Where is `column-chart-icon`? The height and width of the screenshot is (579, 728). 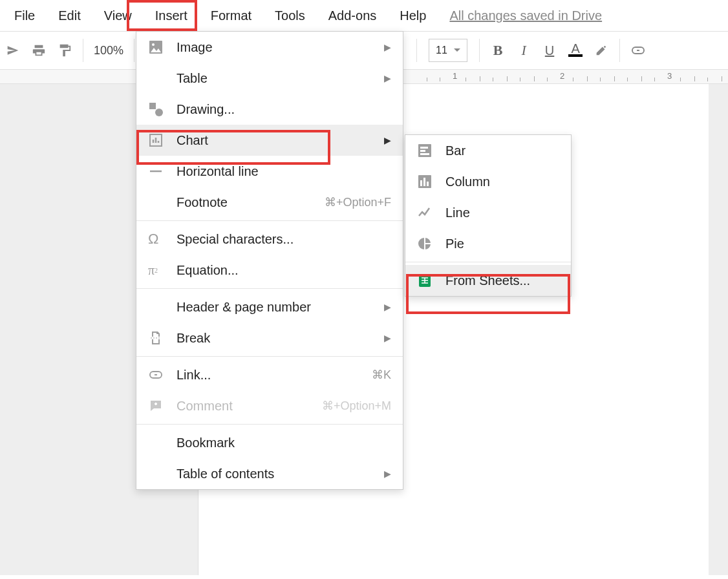
column-chart-icon is located at coordinates (431, 182).